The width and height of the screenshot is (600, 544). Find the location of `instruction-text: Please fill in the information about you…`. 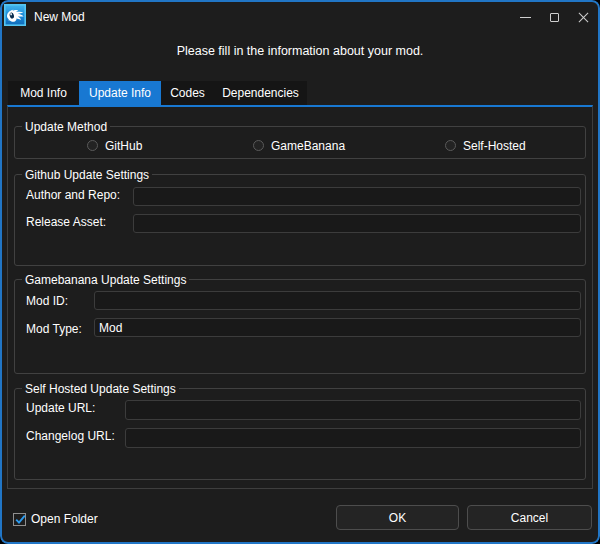

instruction-text: Please fill in the information about you… is located at coordinates (300, 51).